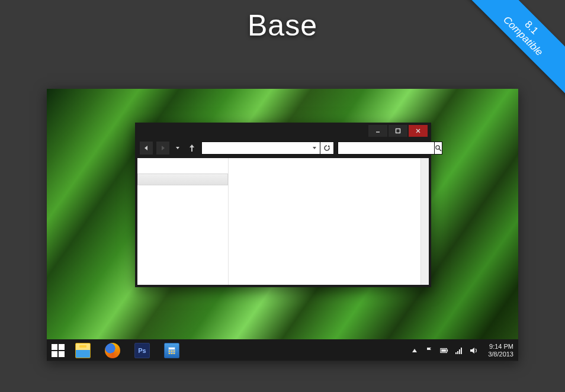  I want to click on window-titlebar, so click(283, 131).